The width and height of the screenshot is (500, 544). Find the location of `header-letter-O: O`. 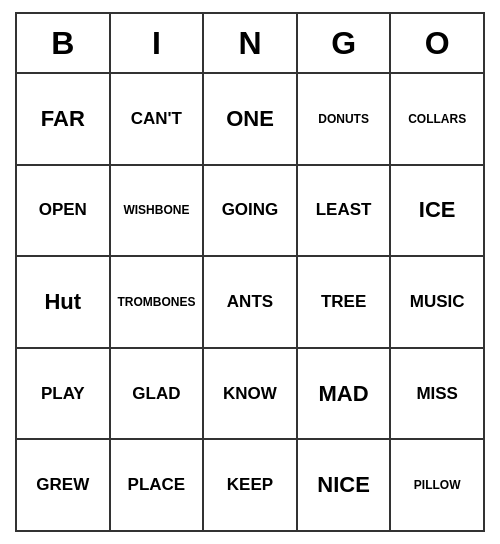

header-letter-O: O is located at coordinates (437, 43).